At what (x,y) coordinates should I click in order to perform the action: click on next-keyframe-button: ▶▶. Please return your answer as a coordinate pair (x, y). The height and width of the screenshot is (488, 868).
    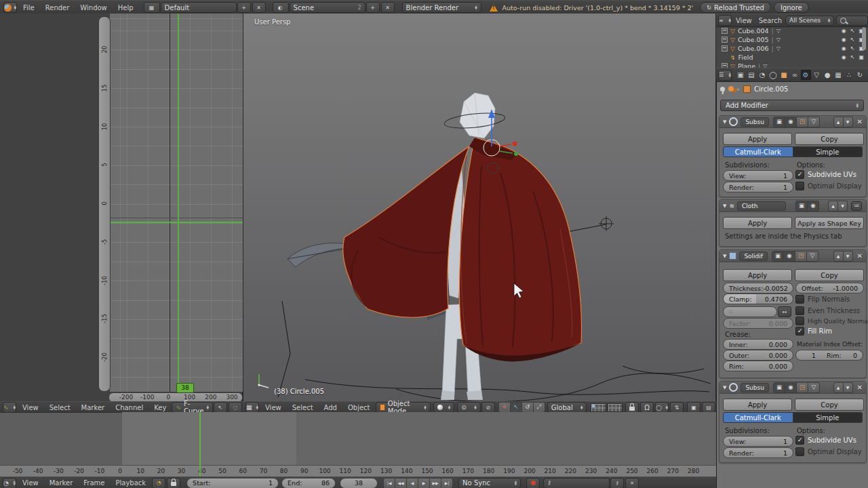
    Looking at the image, I should click on (435, 483).